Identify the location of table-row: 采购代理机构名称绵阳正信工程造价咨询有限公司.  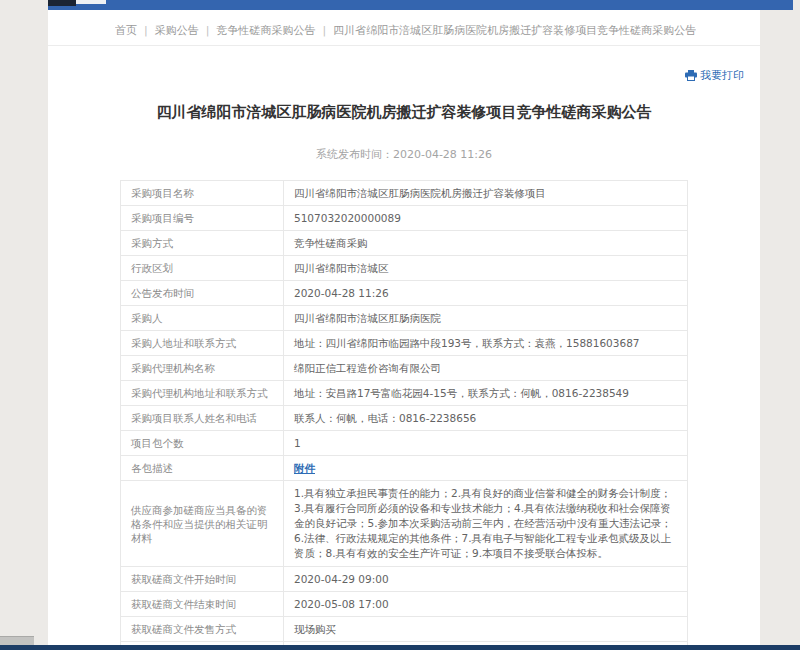
(404, 368).